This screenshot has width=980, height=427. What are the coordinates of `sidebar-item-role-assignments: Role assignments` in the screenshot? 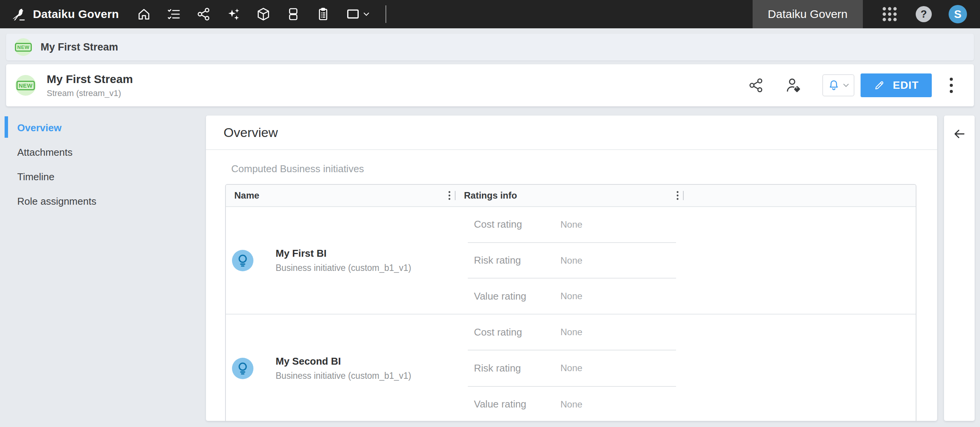 It's located at (103, 201).